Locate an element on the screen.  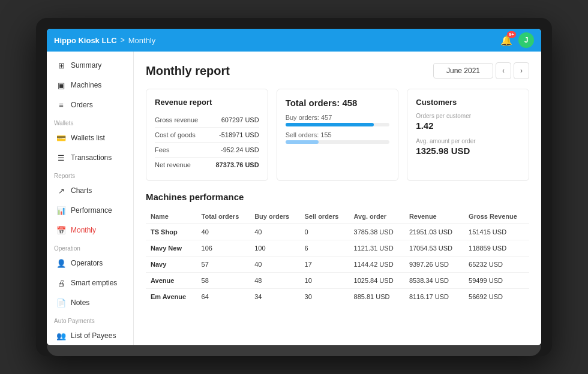
fees-label: Fees is located at coordinates (162, 150).